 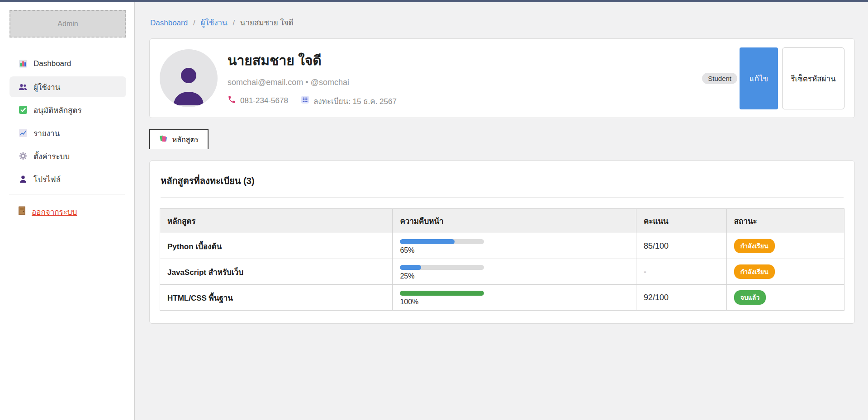 What do you see at coordinates (312, 61) in the screenshot?
I see `profile-name: นายสมชาย ใจดี` at bounding box center [312, 61].